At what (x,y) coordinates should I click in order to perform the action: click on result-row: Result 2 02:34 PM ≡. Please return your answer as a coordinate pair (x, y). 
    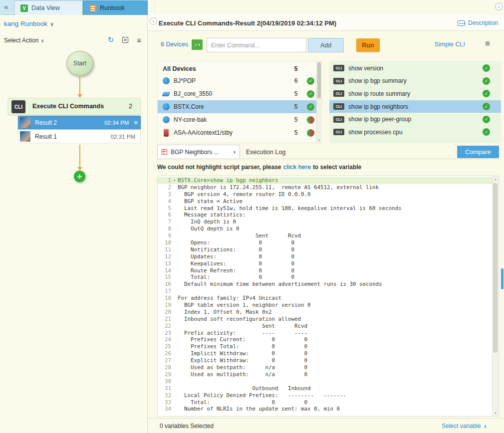
    Looking at the image, I should click on (79, 123).